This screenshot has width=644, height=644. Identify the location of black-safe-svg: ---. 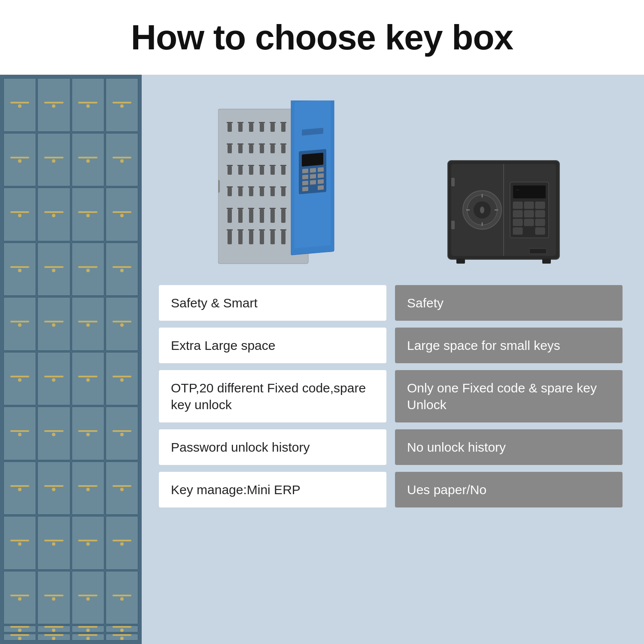
(504, 212).